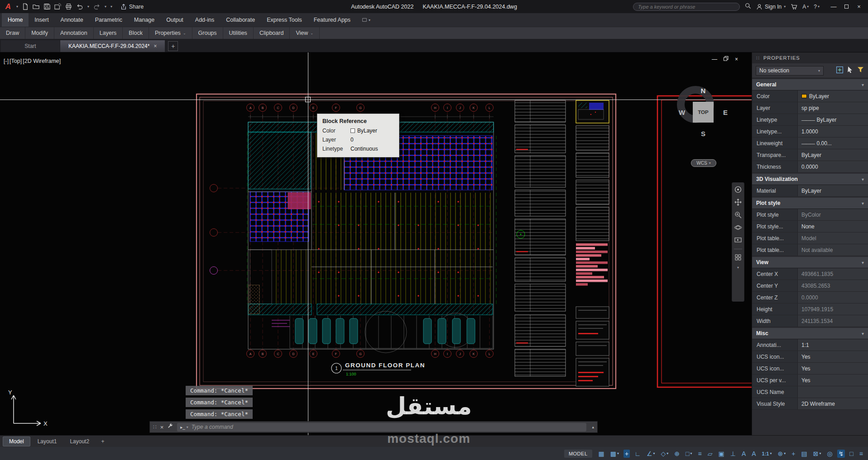 This screenshot has height=460, width=868. Describe the element at coordinates (782, 454) in the screenshot. I see `workspace-switching-toggle: ⊛▾` at that location.